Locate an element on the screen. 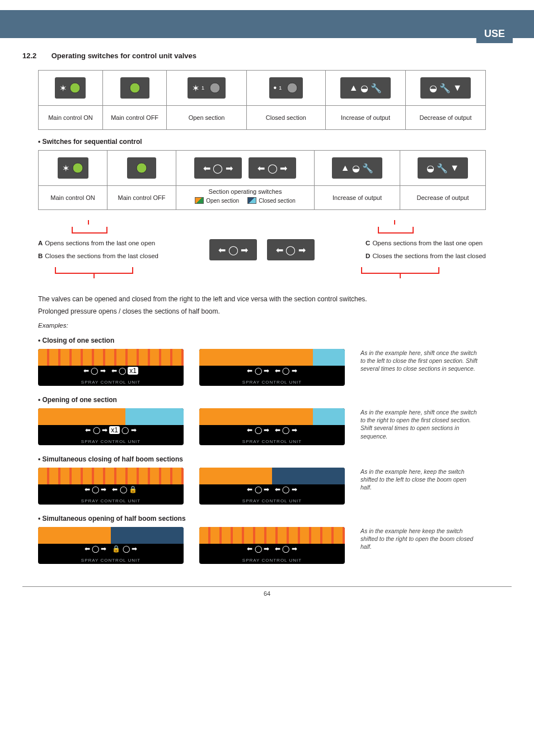  legend-open: Open section is located at coordinates (217, 200).